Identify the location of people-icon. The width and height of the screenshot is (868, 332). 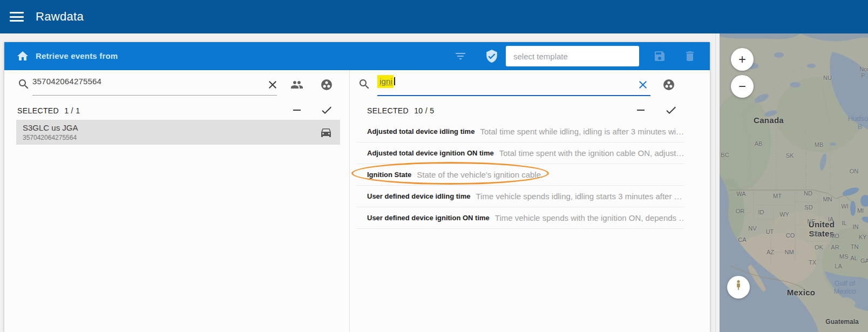
(297, 85).